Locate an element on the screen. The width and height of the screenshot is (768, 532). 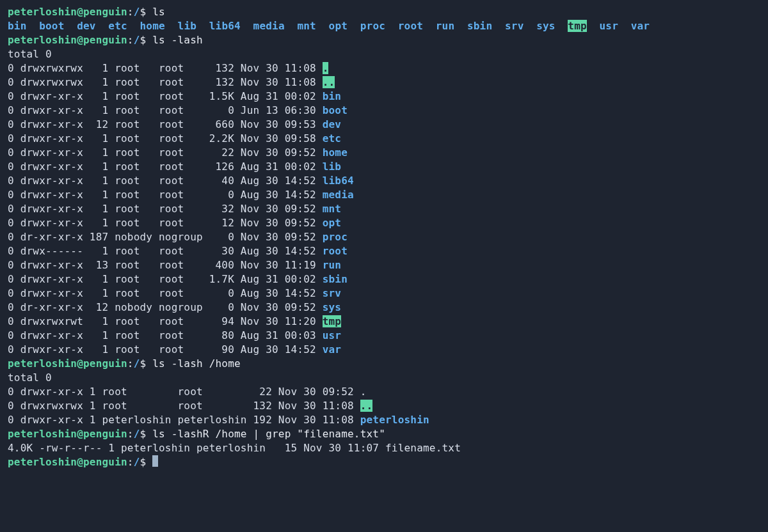
file-name: proc is located at coordinates (335, 237).